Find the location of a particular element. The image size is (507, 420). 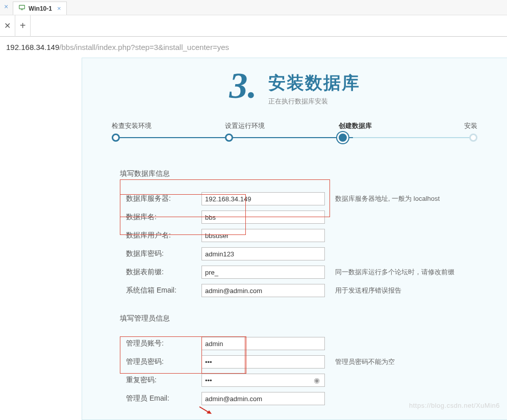

step-dot-todo is located at coordinates (473, 138).